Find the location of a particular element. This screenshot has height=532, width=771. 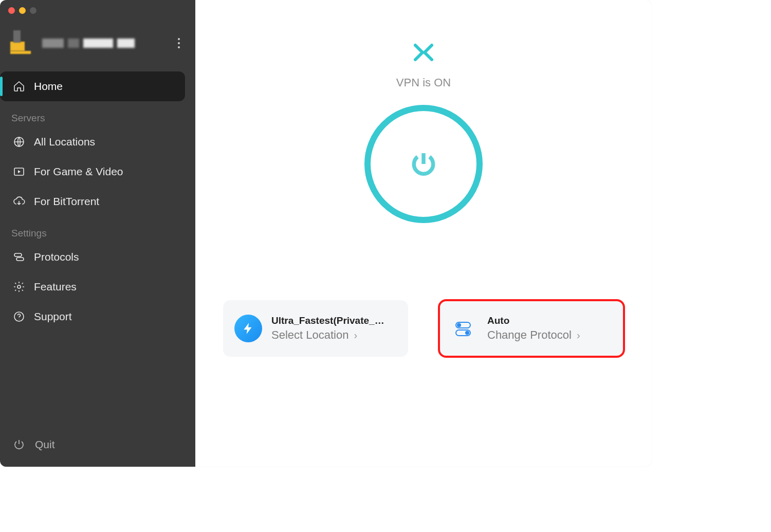

sidebar-item-support: Support is located at coordinates (93, 317).